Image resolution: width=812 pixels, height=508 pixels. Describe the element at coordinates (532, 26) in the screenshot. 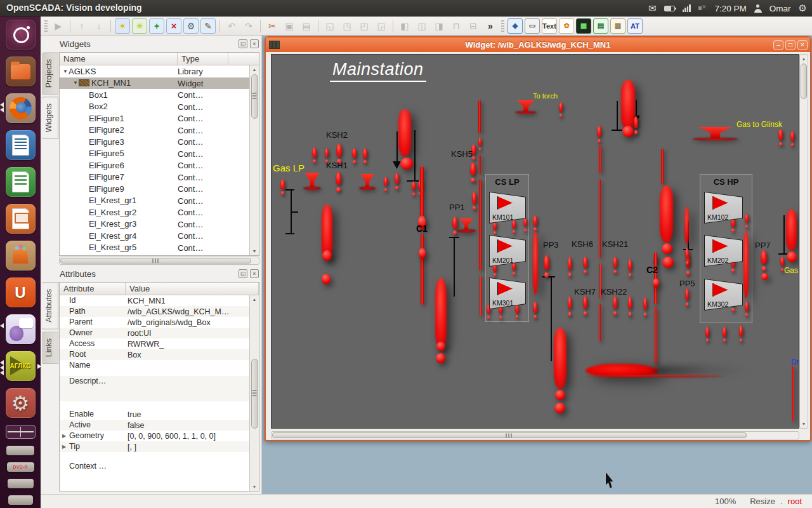

I see `prim-formel-button: ▭` at that location.